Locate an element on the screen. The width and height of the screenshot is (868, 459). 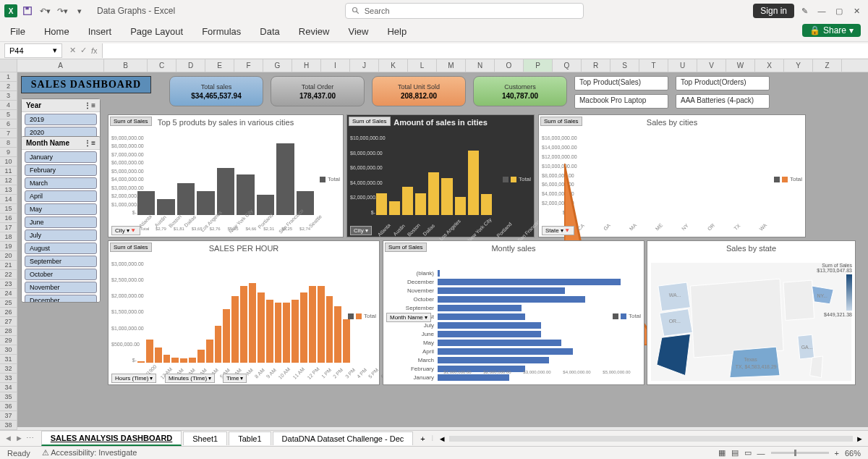
tab-insert: Insert is located at coordinates (100, 32).